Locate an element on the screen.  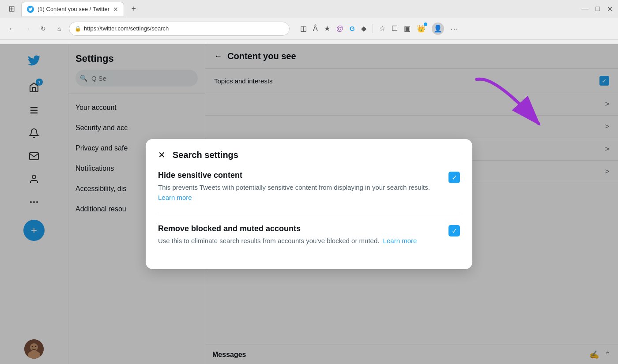
sidebar-toggle-btn: ⊞ is located at coordinates (11, 9).